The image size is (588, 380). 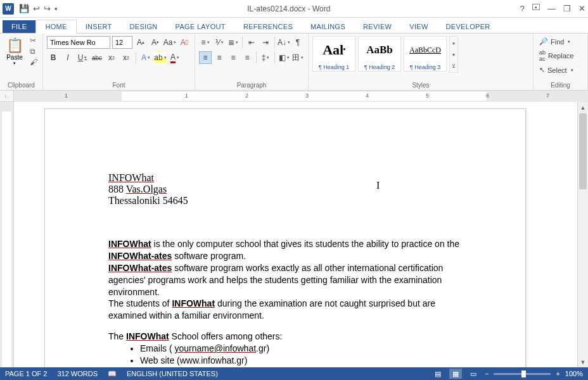 What do you see at coordinates (160, 58) in the screenshot?
I see `highlight-button: ab` at bounding box center [160, 58].